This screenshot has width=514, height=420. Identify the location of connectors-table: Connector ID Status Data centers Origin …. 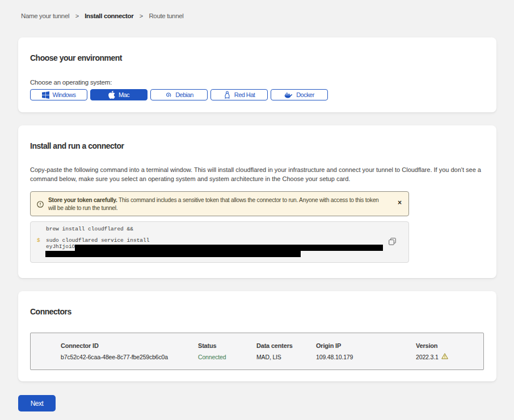
(257, 351).